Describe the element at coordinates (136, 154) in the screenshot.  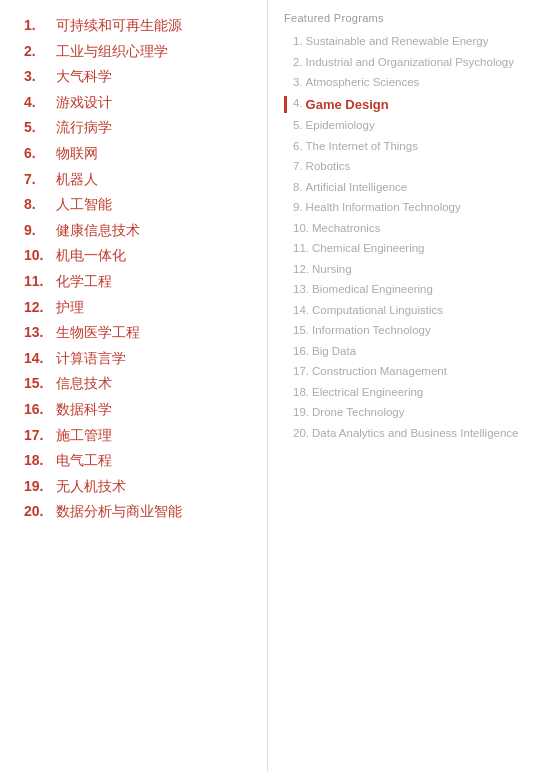
I see `left-list-item: 6.物联网` at that location.